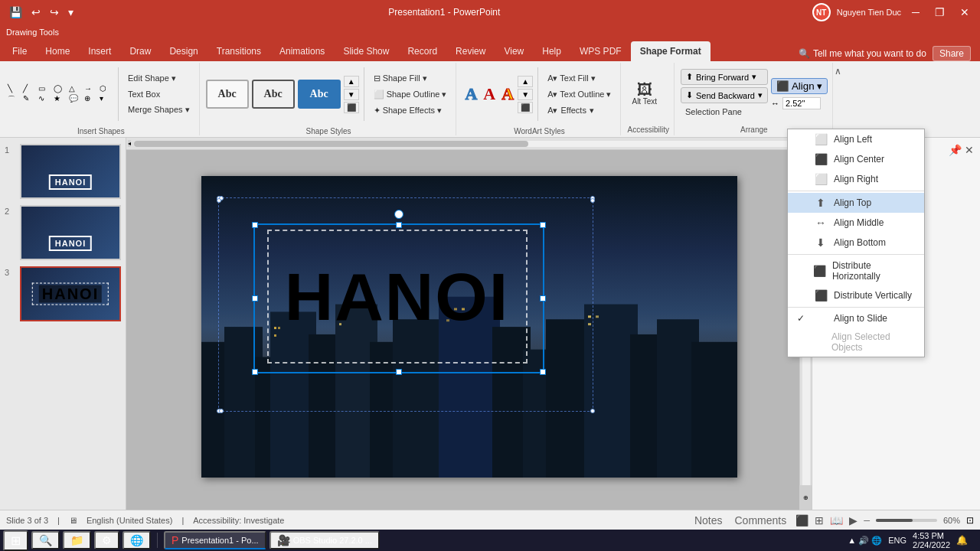  Describe the element at coordinates (962, 540) in the screenshot. I see `notification-btn: 🔔` at that location.